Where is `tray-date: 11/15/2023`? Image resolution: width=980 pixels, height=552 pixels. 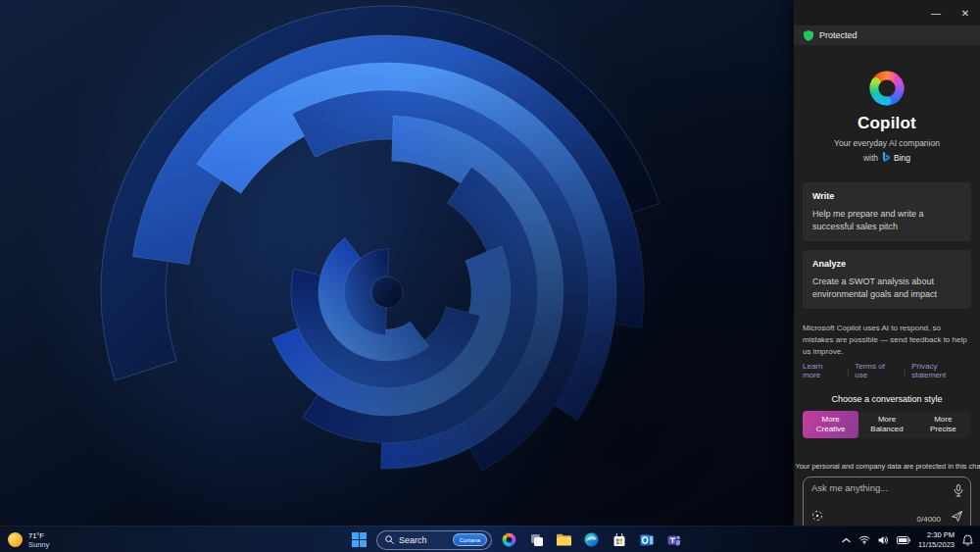
tray-date: 11/15/2023 is located at coordinates (937, 545).